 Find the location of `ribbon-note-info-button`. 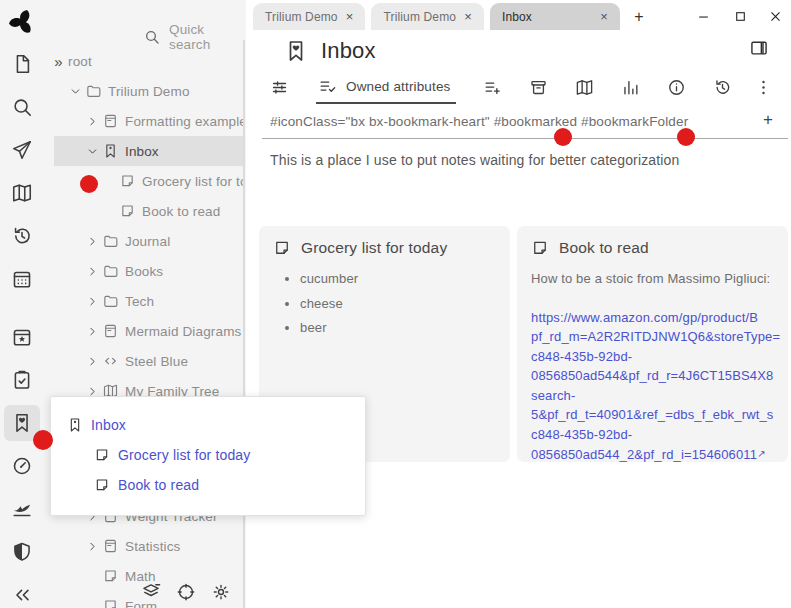

ribbon-note-info-button is located at coordinates (676, 88).